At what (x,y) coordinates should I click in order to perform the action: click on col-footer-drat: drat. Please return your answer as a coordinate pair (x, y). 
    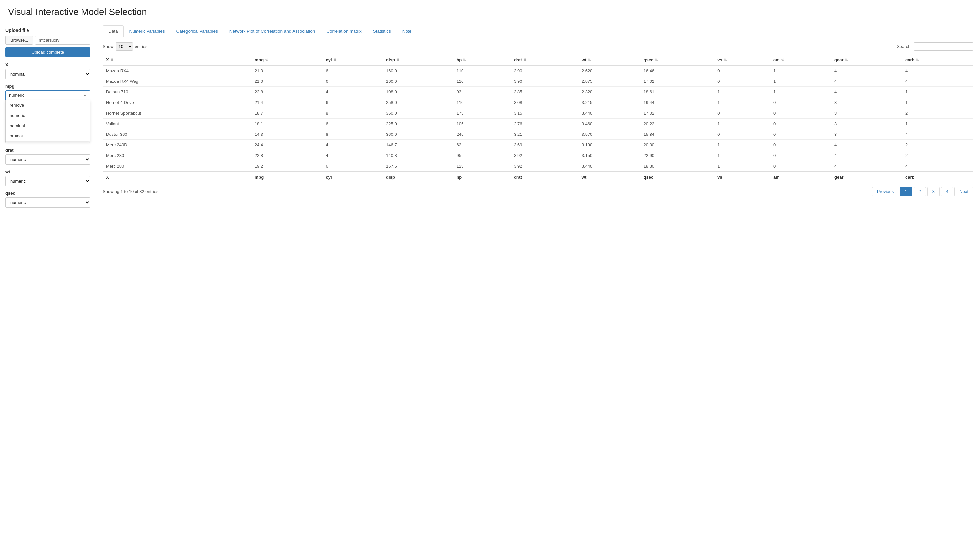
    Looking at the image, I should click on (545, 177).